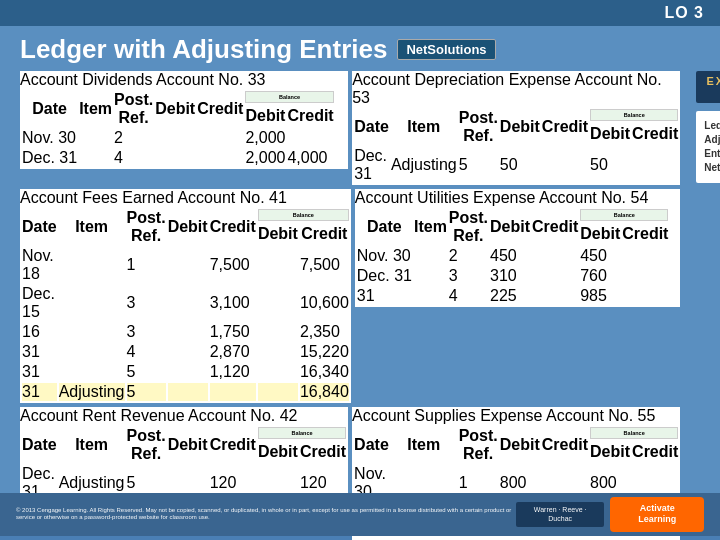 This screenshot has height=540, width=720. What do you see at coordinates (360, 514) in the screenshot?
I see `footer: © 2013 Cengage Learning. All Rights Rese…` at bounding box center [360, 514].